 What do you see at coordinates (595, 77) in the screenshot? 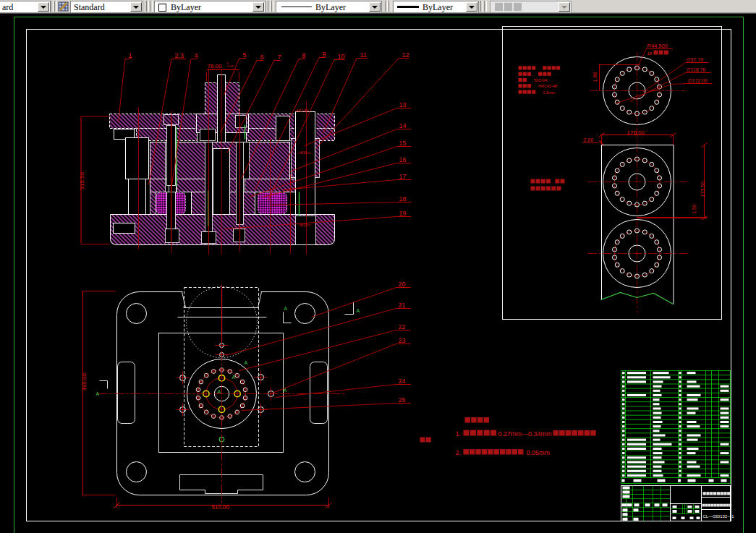
I see `svg-text: 1.98` at bounding box center [595, 77].